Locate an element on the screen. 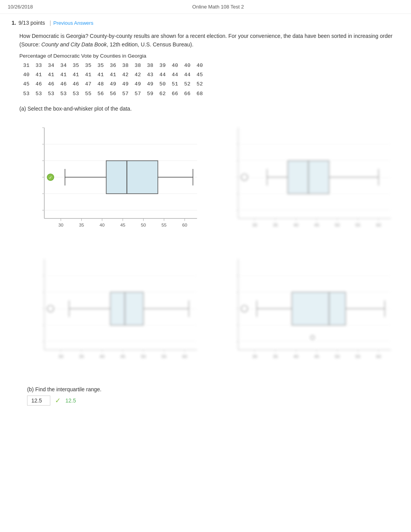 The height and width of the screenshot is (532, 411). d27: 44 is located at coordinates (162, 75).